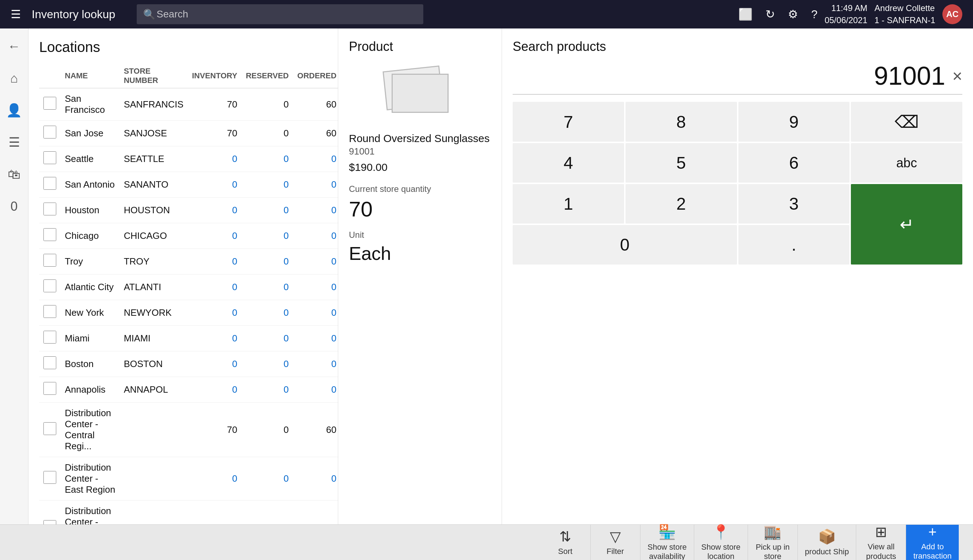 The height and width of the screenshot is (560, 973). Describe the element at coordinates (794, 163) in the screenshot. I see `numpad-6: 6` at that location.